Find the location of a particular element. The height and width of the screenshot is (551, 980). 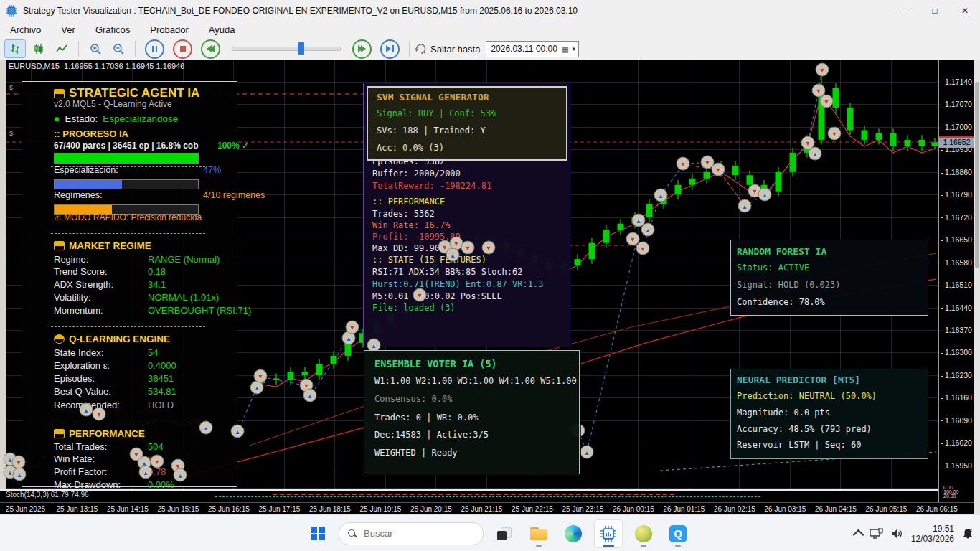

price-tick: 1.16020 is located at coordinates (956, 443).